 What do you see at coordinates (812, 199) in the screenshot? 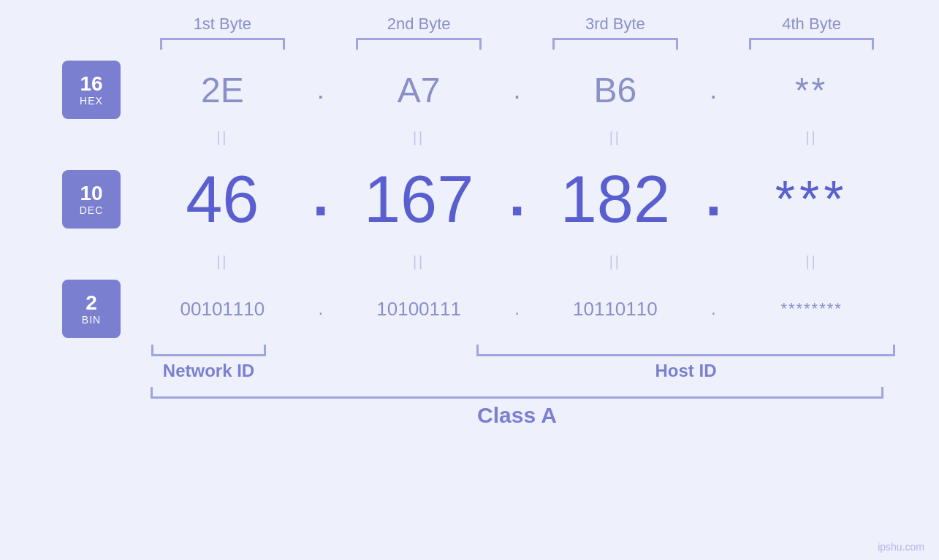
I see `dec-val-4: ***` at bounding box center [812, 199].